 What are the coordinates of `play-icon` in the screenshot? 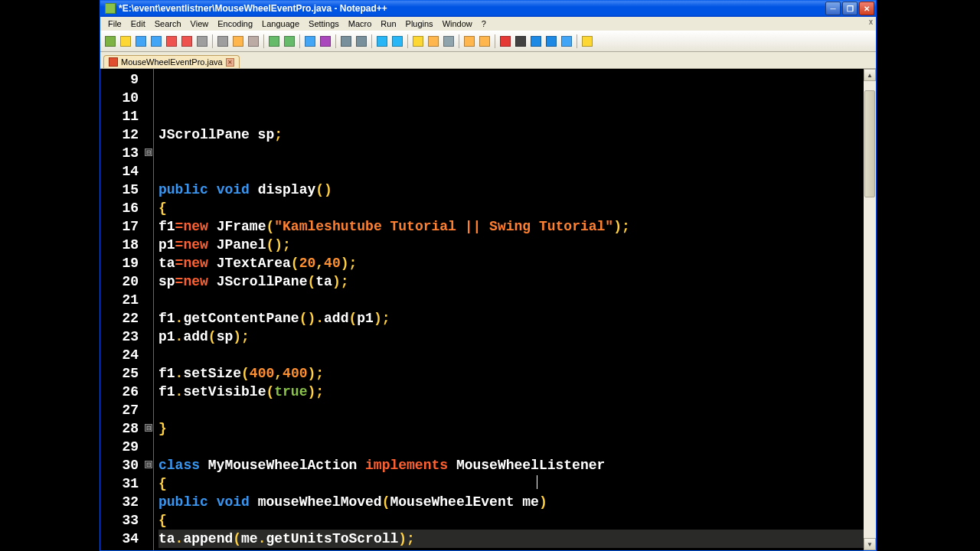 It's located at (536, 41).